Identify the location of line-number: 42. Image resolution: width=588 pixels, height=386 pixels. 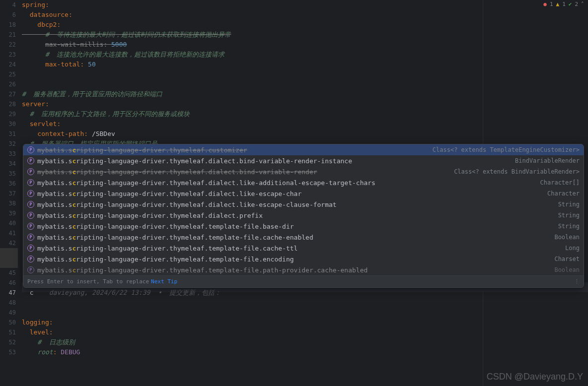
(8, 243).